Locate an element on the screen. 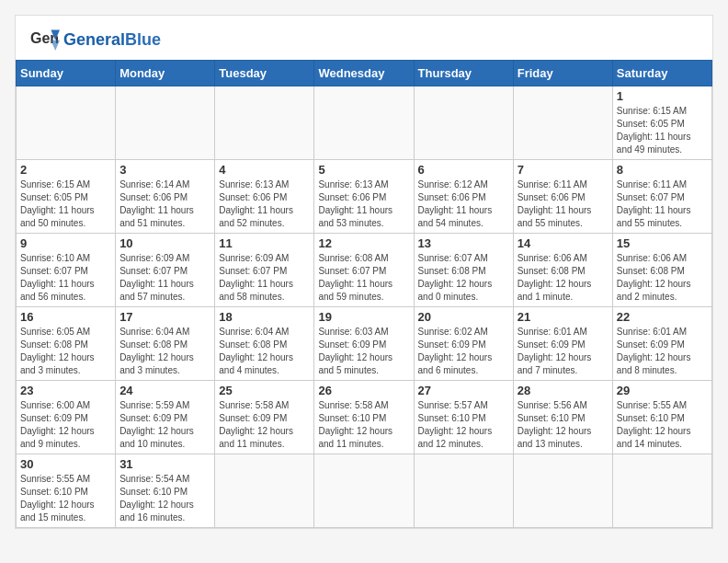  weekday-header-row: SundayMondayTuesdayWednesdayThursdayFrid… is located at coordinates (364, 74).